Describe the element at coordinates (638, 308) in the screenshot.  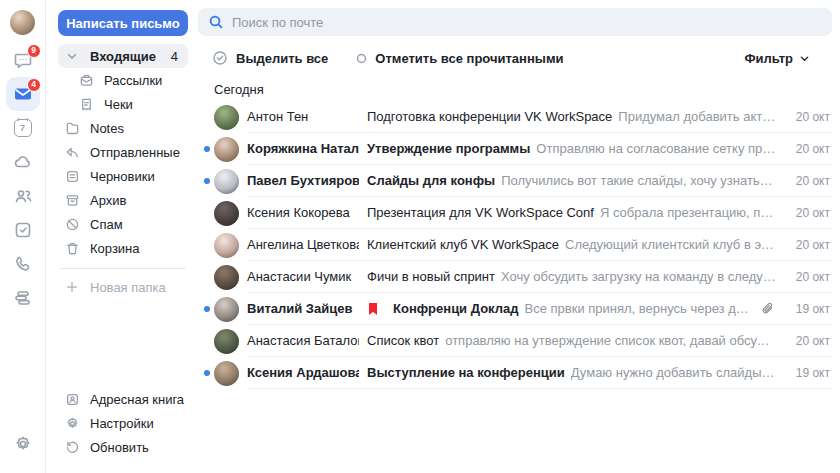
I see `email-preview: Все првки принял, вернусь через день с и…` at that location.